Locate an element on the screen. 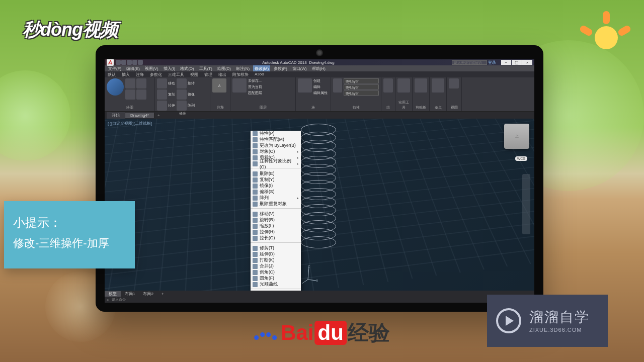 Image resolution: width=644 pixels, height=362 pixels. menu-dimension: 标注(N) is located at coordinates (243, 68).